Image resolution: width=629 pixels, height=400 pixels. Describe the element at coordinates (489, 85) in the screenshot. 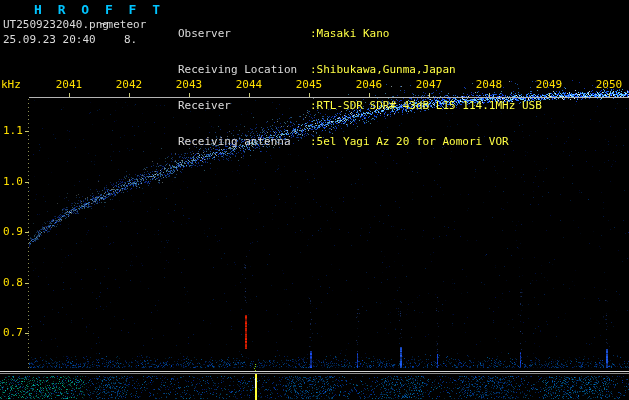

I see `x-axis-tick-label: 2048` at that location.